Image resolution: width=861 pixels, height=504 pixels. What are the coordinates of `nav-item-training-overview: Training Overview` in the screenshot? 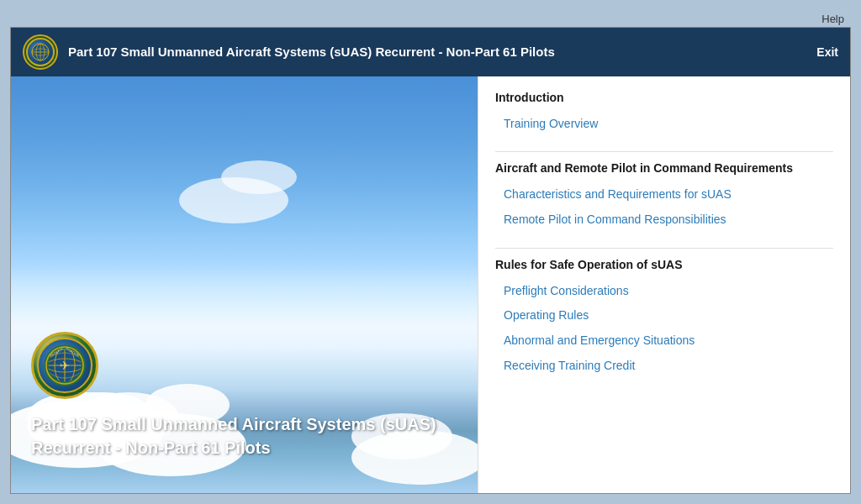 It's located at (664, 124).